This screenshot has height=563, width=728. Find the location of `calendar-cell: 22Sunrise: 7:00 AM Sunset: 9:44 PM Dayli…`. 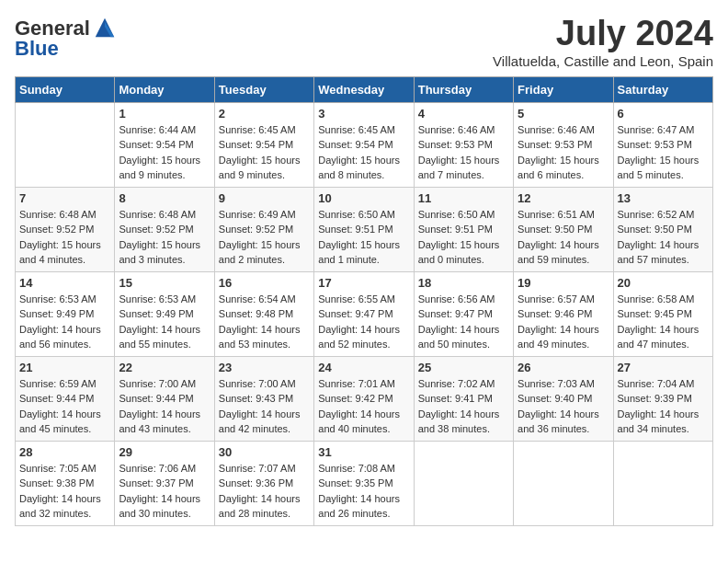

calendar-cell: 22Sunrise: 7:00 AM Sunset: 9:44 PM Dayli… is located at coordinates (165, 398).